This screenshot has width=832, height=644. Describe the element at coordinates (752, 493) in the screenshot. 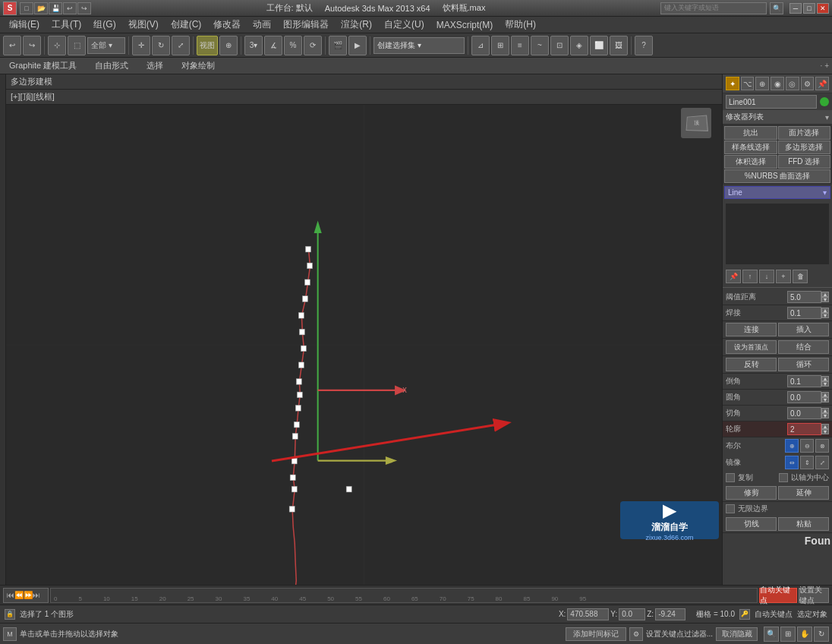

I see `btn-修剪: 修剪` at that location.